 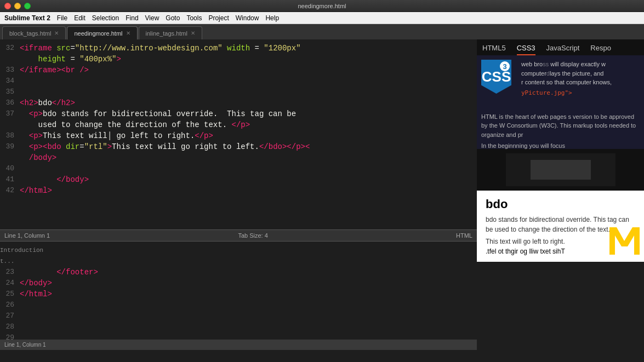 What do you see at coordinates (80, 18) in the screenshot?
I see `menu-edit: Edit` at bounding box center [80, 18].